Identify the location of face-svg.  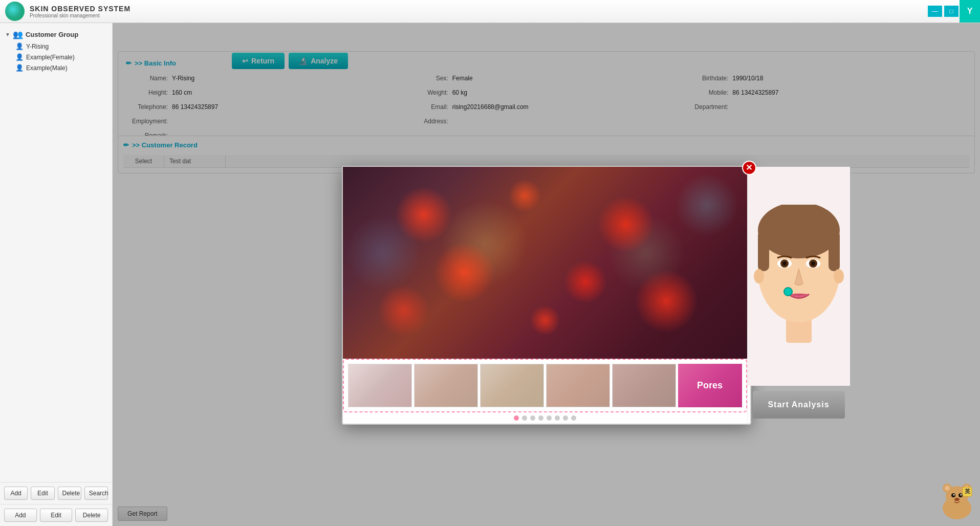
(799, 276).